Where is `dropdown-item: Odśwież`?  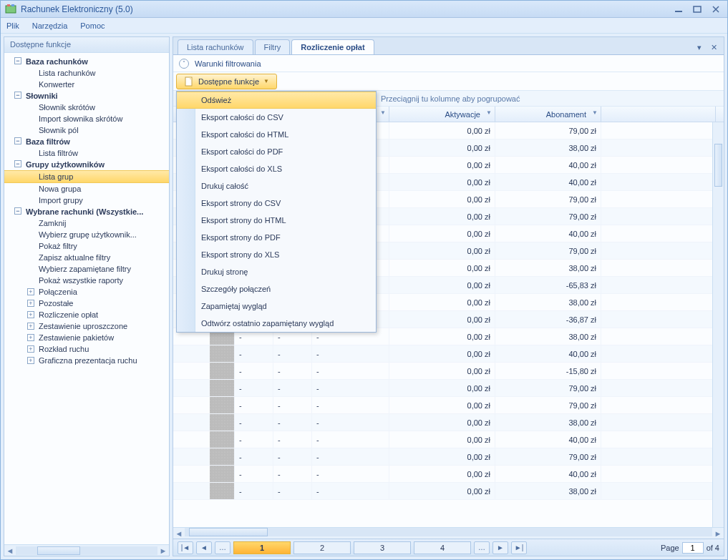
dropdown-item: Odśwież is located at coordinates (276, 100).